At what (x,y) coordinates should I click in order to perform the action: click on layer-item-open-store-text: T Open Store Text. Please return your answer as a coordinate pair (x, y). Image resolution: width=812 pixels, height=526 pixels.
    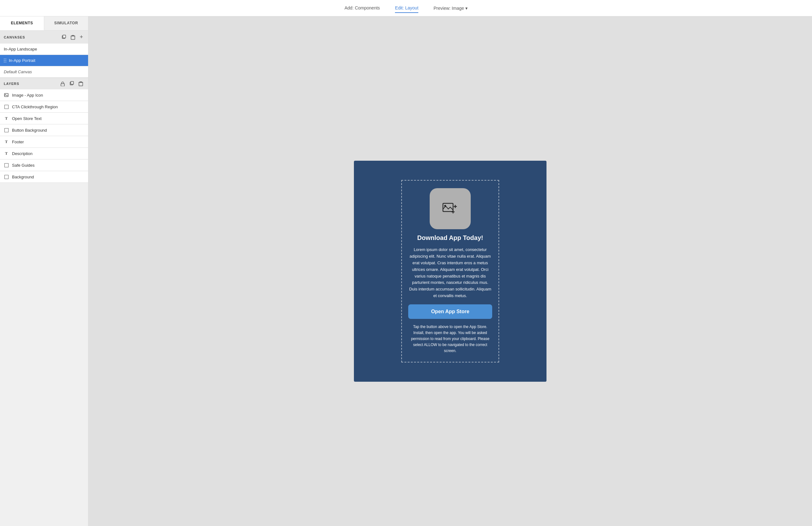
    Looking at the image, I should click on (44, 119).